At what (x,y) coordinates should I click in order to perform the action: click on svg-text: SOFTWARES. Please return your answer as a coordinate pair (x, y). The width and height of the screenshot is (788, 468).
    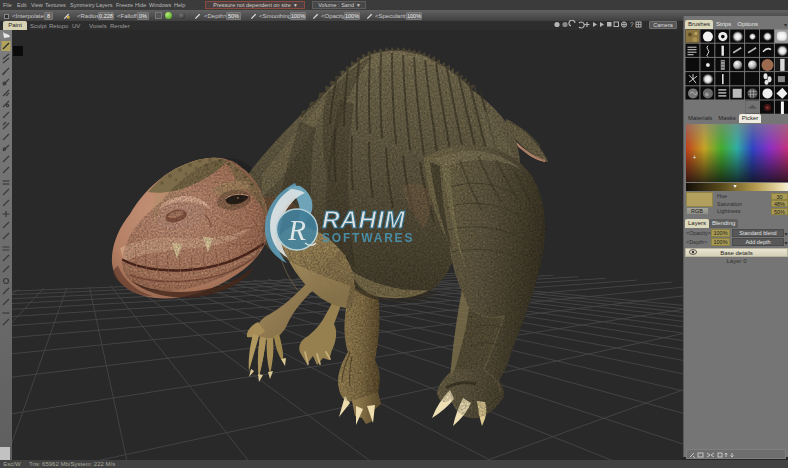
    Looking at the image, I should click on (368, 238).